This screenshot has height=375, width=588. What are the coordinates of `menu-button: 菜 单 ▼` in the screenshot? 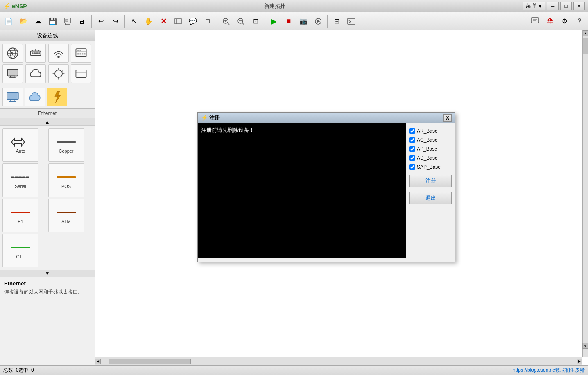 It's located at (534, 6).